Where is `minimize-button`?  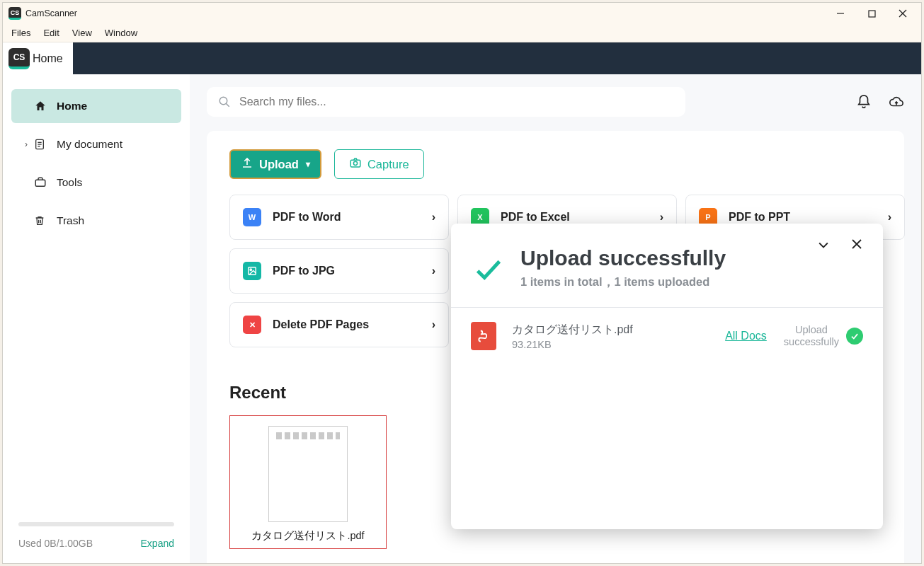 minimize-button is located at coordinates (840, 13).